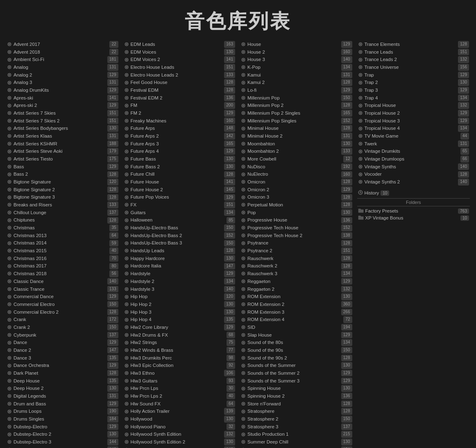 The image size is (476, 448). Describe the element at coordinates (180, 243) in the screenshot. I see `list-item: HandsUp-Electro Bass 3150` at that location.